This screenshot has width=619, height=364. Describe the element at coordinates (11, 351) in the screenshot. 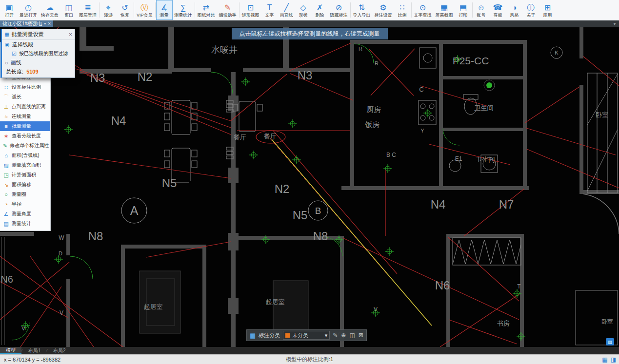

I see `sheet-tab-模型: 模型` at that location.